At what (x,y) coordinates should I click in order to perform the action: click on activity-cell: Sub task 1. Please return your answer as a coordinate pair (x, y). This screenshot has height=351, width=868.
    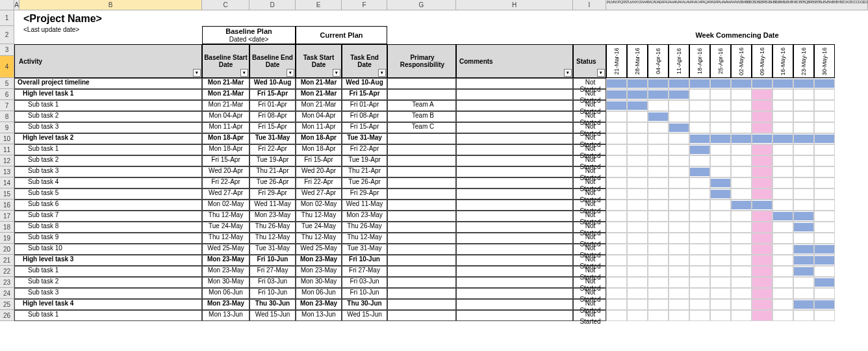
    Looking at the image, I should click on (108, 272).